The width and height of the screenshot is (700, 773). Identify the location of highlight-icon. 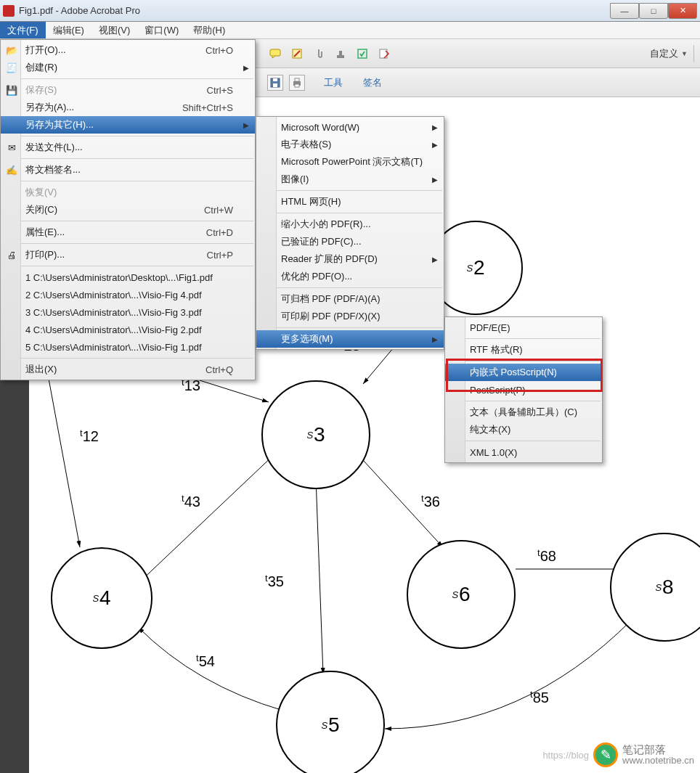
(297, 54).